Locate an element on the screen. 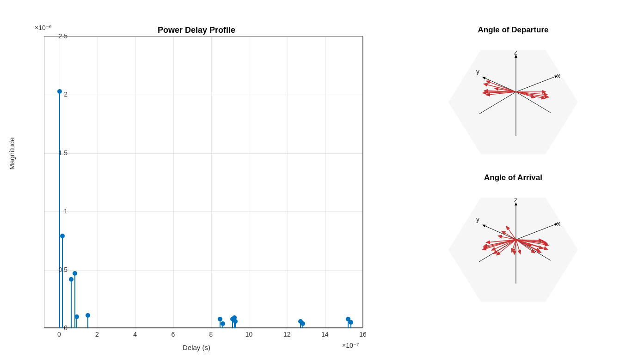  aoa-y-label: y is located at coordinates (478, 219).